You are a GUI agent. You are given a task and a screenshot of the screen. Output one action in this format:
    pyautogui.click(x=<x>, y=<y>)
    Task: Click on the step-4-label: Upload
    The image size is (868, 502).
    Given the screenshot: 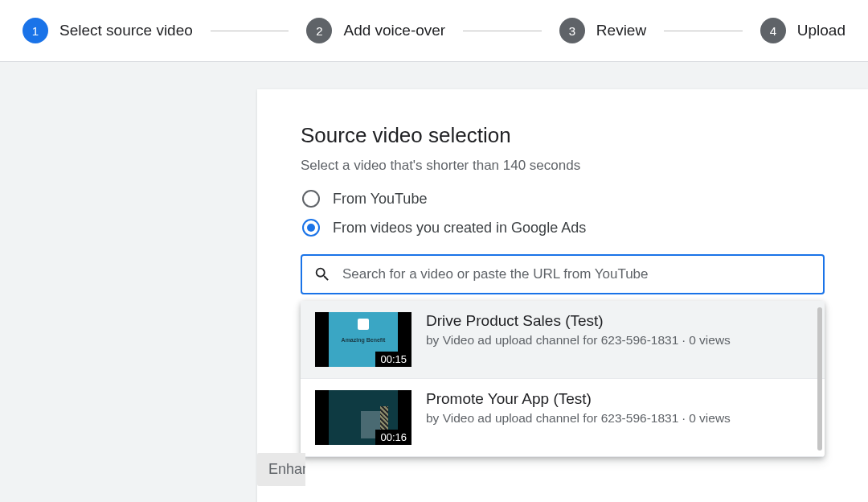 What is the action you would take?
    pyautogui.click(x=821, y=31)
    